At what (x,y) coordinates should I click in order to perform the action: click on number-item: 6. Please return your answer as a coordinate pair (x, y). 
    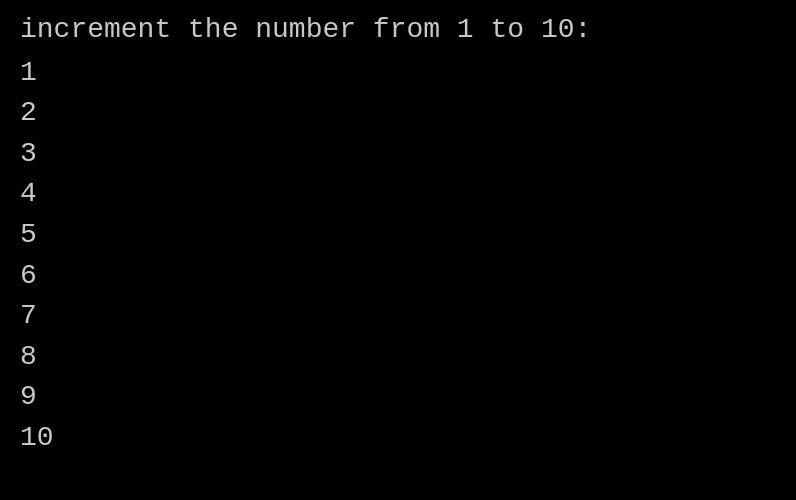
    Looking at the image, I should click on (398, 276).